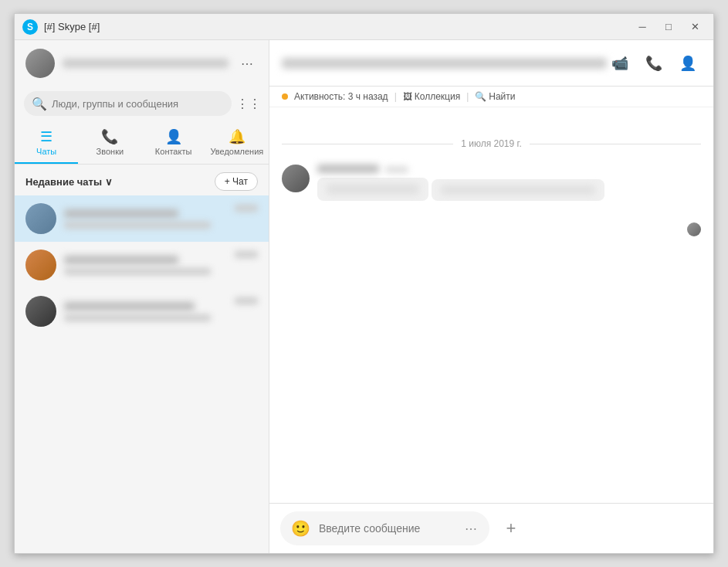  Describe the element at coordinates (408, 97) in the screenshot. I see `collection-icon: 🖼` at that location.